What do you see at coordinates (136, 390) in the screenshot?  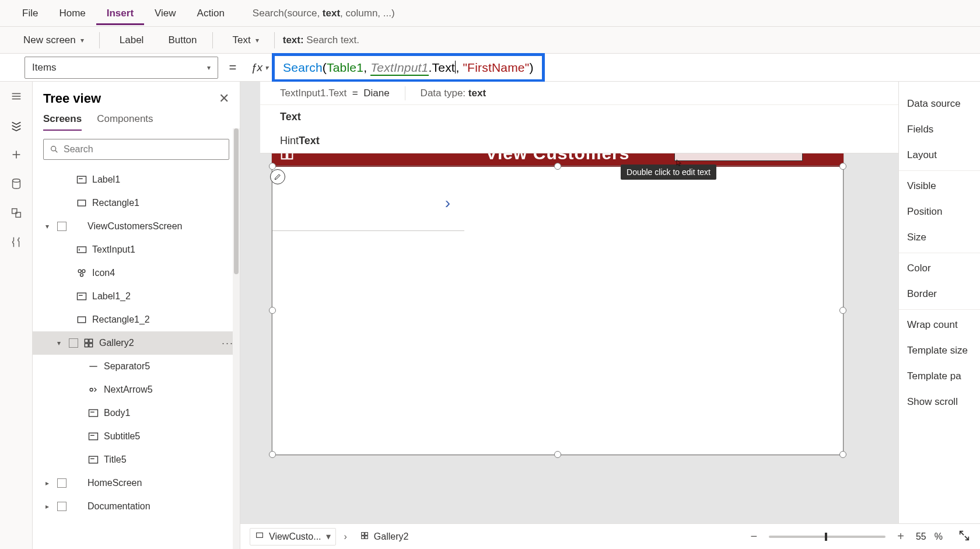 I see `tree-node-nextarrow5: NextArrow5` at bounding box center [136, 390].